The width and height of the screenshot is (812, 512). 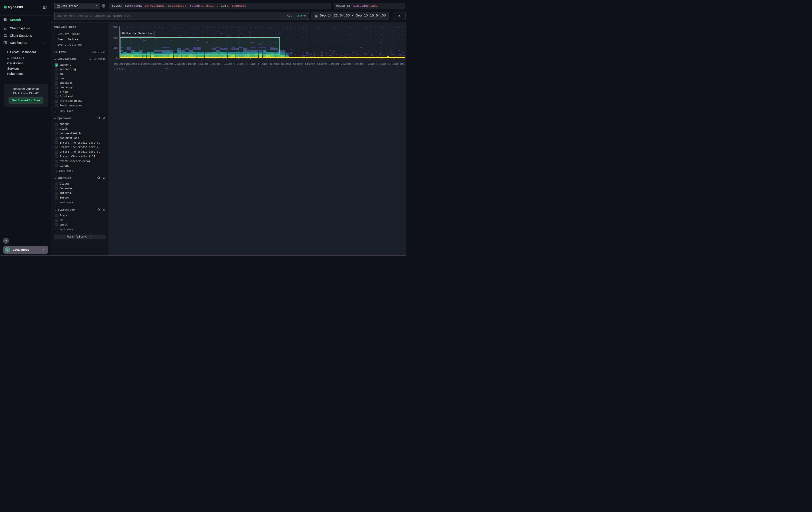 What do you see at coordinates (167, 70) in the screenshot?
I see `svg-text: 9/15` at bounding box center [167, 70].